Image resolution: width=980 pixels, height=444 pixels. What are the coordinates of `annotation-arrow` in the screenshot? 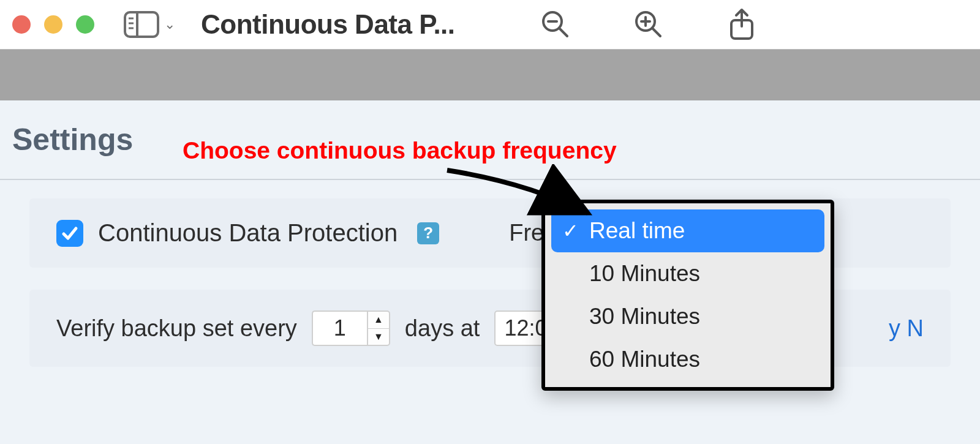 It's located at (521, 195).